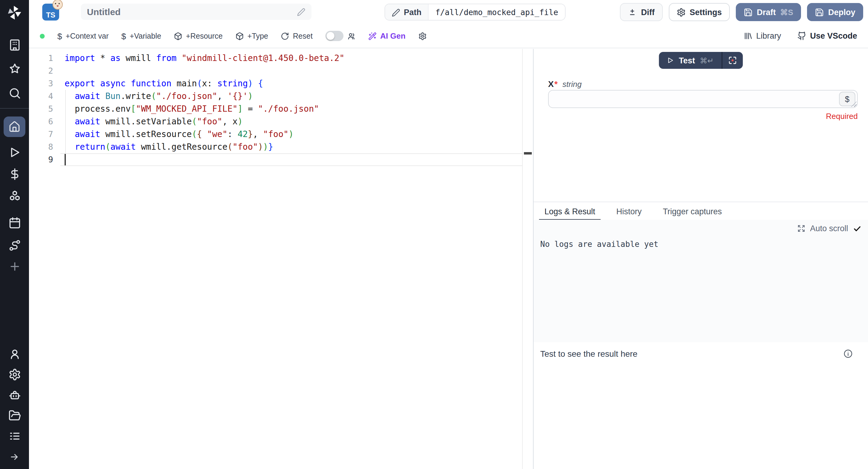 The width and height of the screenshot is (868, 469). Describe the element at coordinates (14, 245) in the screenshot. I see `sidebar-item-triggers` at that location.